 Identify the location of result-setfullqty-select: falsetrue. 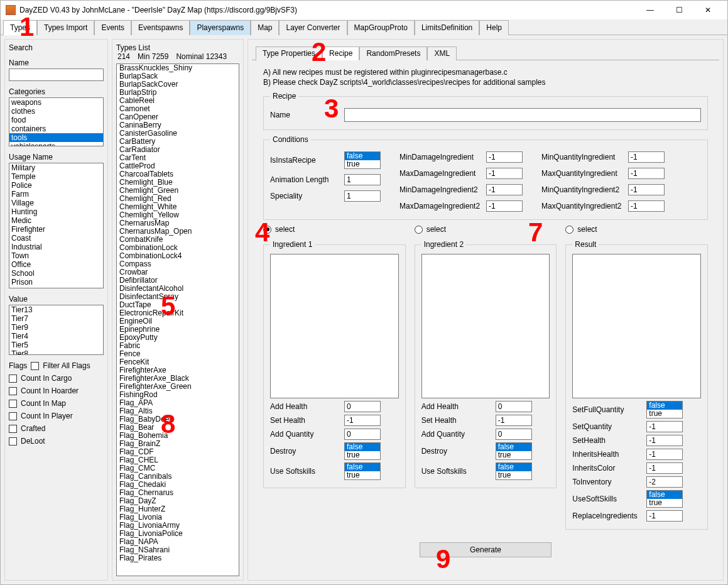
(665, 410).